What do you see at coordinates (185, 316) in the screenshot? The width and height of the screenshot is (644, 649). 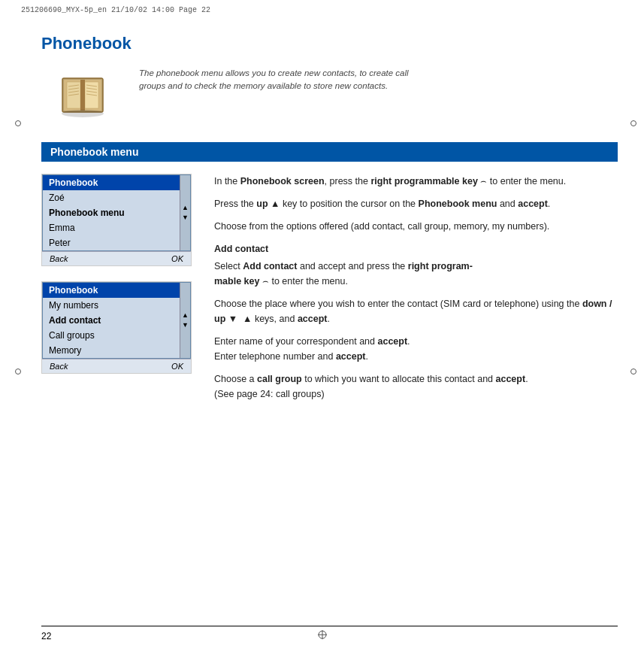 I see `scroll2-up-arrow: ▲` at bounding box center [185, 316].